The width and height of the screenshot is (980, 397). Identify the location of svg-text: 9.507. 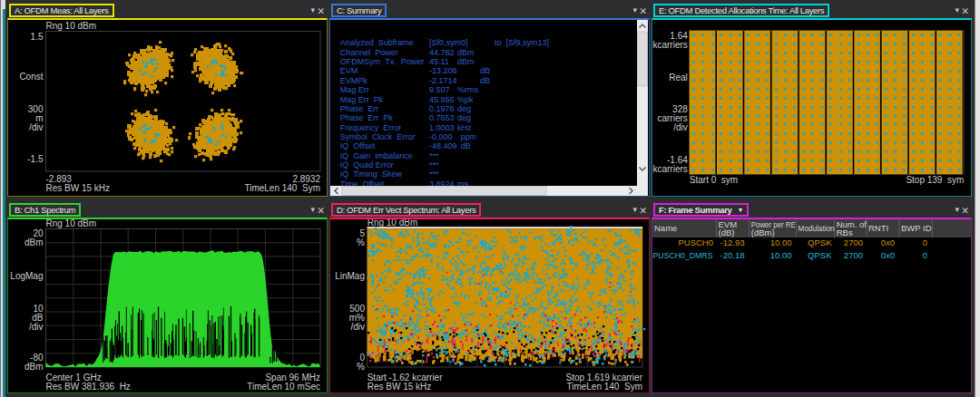
(439, 90).